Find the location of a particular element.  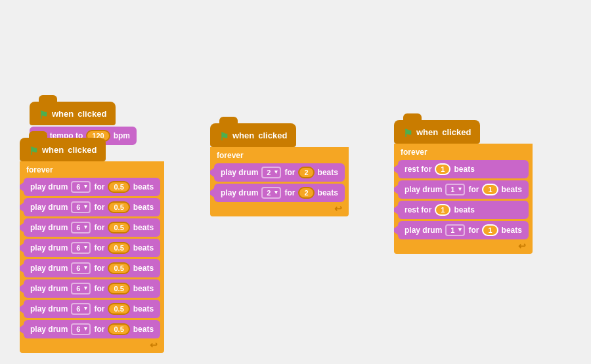

group4-hat-label: when is located at coordinates (427, 132).